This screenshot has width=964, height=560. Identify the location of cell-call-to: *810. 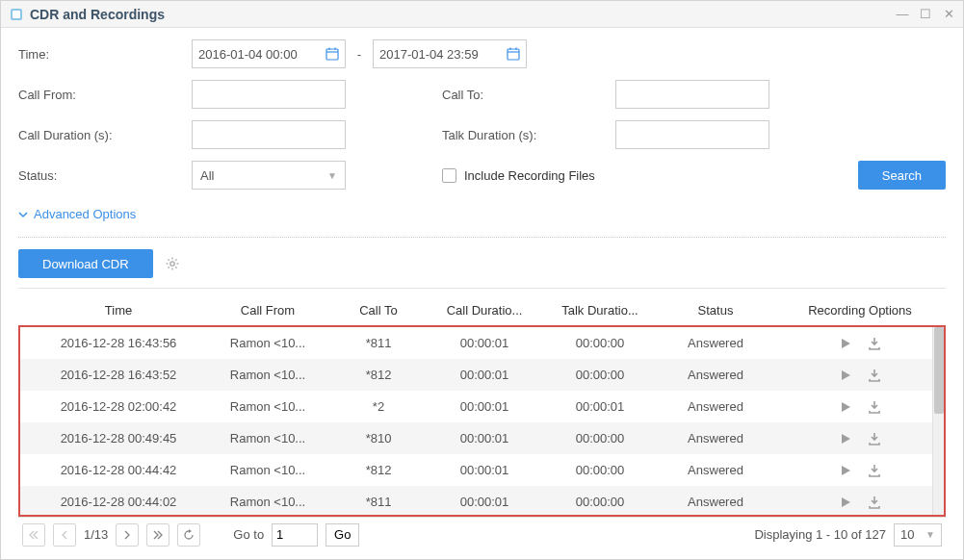
(378, 439).